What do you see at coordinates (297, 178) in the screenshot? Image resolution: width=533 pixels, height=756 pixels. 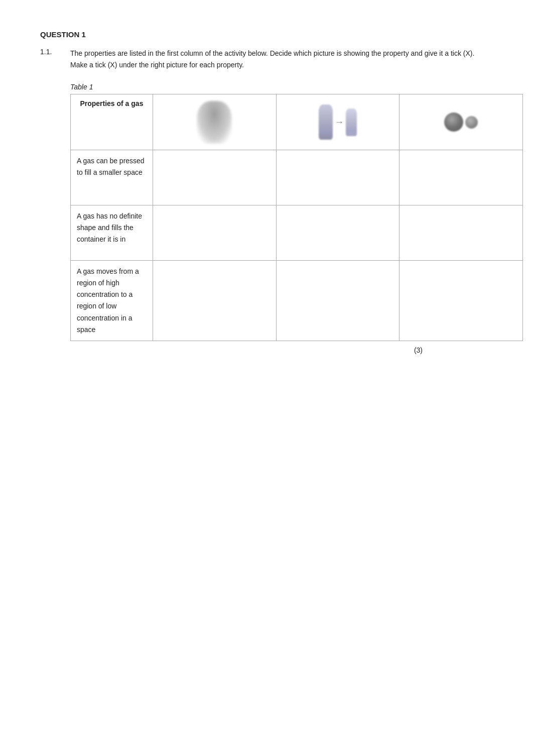 I see `table-row: A gas can be pressed to fill a smaller s…` at bounding box center [297, 178].